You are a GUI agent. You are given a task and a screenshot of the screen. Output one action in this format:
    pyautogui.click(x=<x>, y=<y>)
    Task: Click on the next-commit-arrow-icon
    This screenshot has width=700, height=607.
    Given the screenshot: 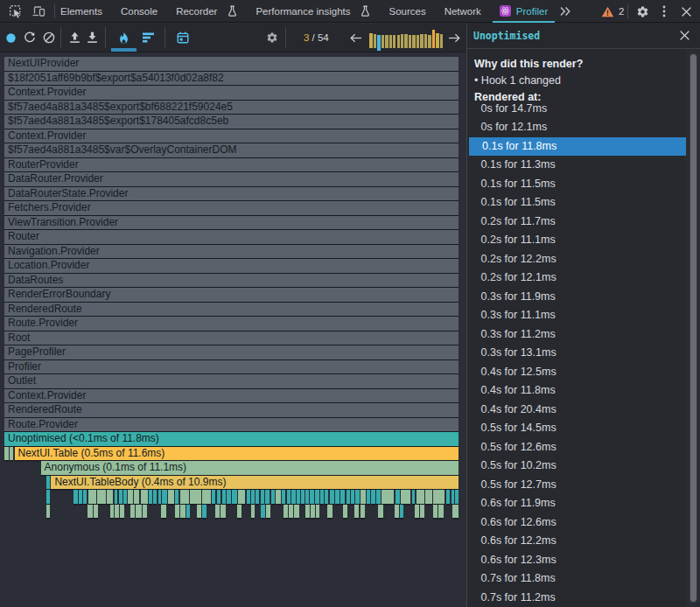 What is the action you would take?
    pyautogui.click(x=454, y=38)
    